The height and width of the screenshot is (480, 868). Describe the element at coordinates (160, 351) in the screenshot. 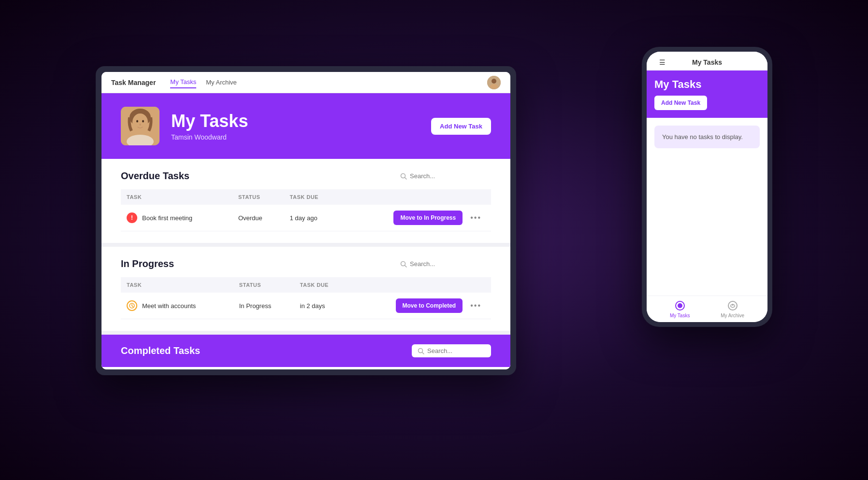

I see `completed-section-title: Completed Tasks` at that location.